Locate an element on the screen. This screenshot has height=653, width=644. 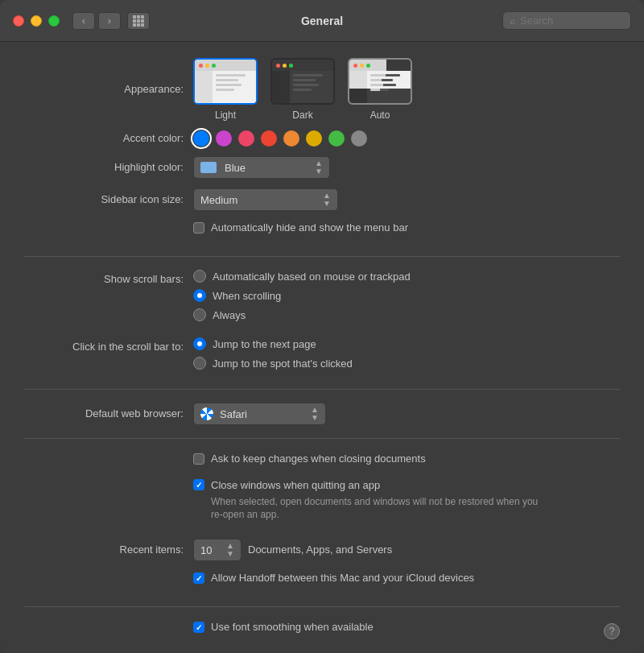
font-smoothing-checkbox-label: Use font smoothing when available is located at coordinates (292, 627).